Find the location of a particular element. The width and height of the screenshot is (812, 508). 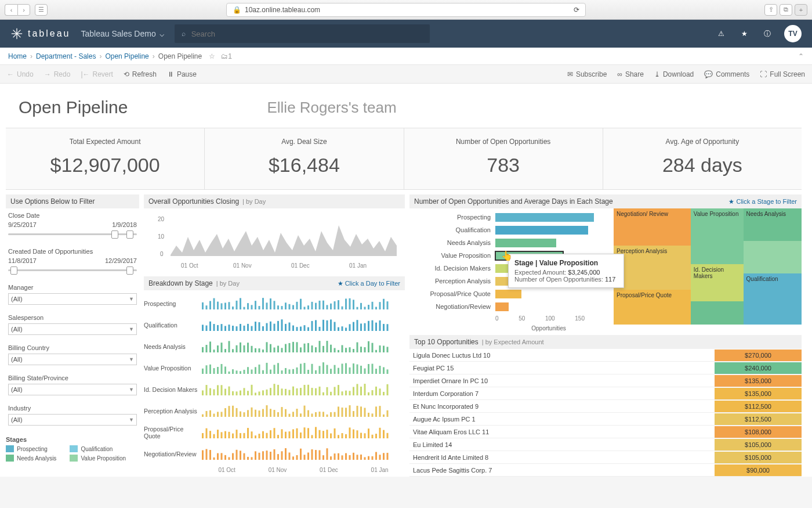

stages-hint: ★ Click a Stage to Filter is located at coordinates (763, 202).